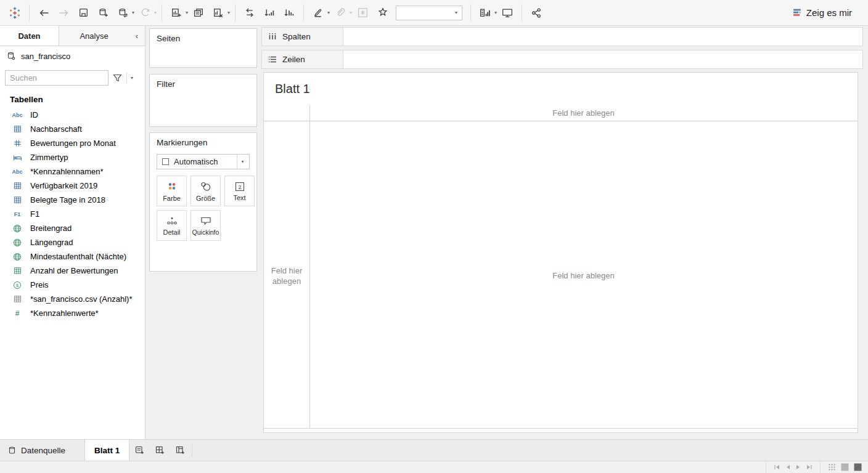  I want to click on field-item: Nachbarschaft, so click(73, 129).